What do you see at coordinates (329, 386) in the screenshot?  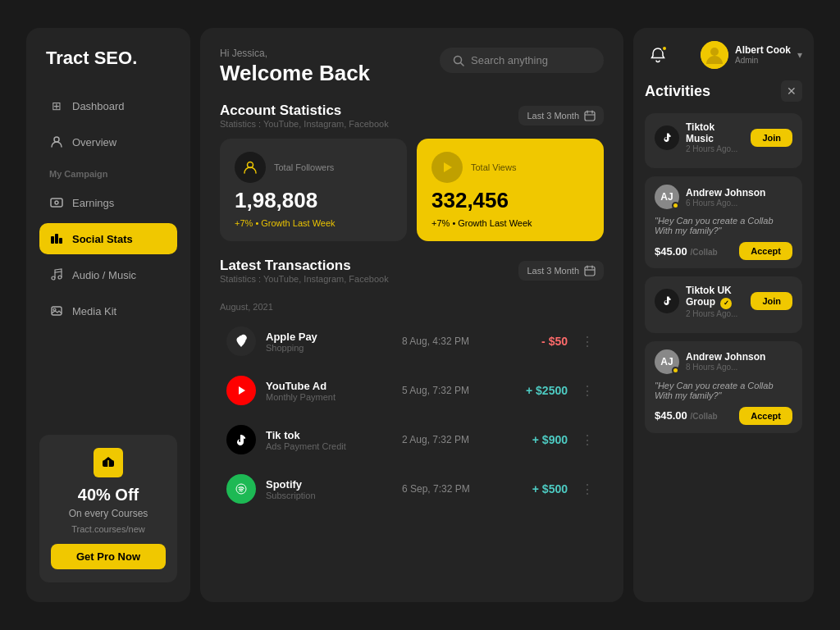 I see `youtube-ad-name: YouTube Ad` at bounding box center [329, 386].